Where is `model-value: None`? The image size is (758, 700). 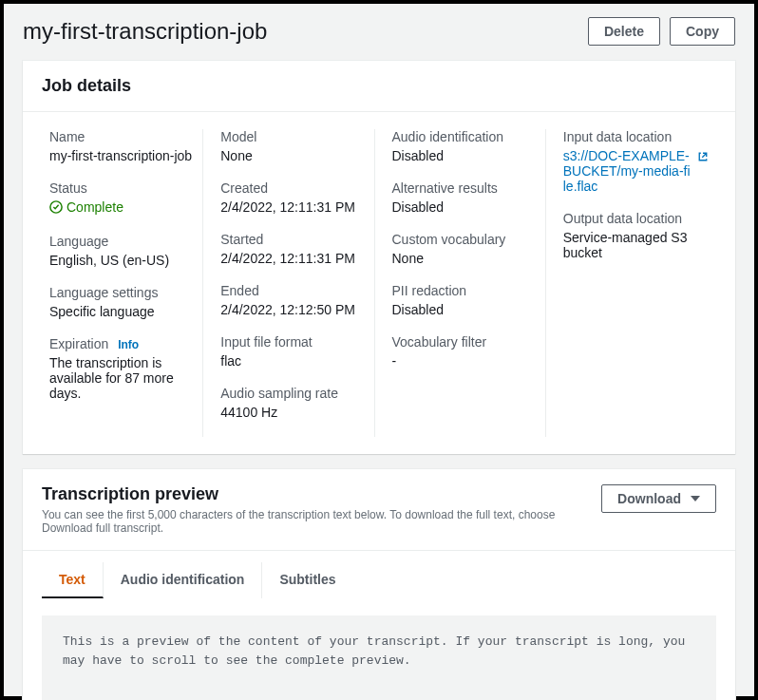
model-value: None is located at coordinates (293, 156).